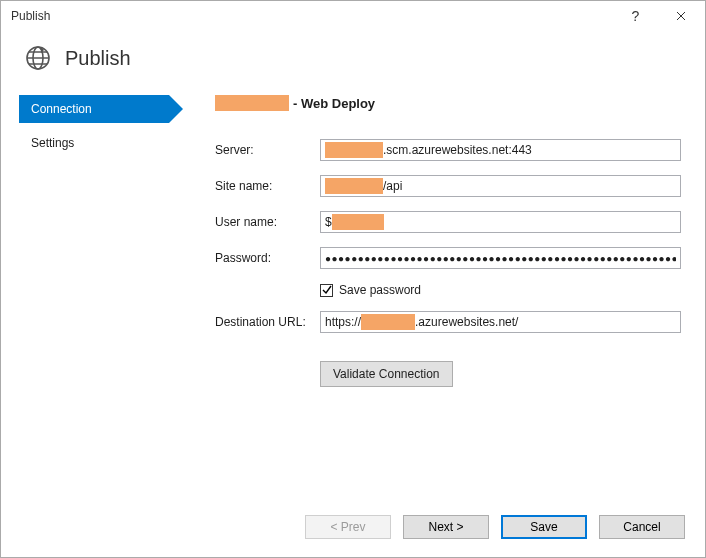  I want to click on save-password-label: Save password, so click(380, 290).